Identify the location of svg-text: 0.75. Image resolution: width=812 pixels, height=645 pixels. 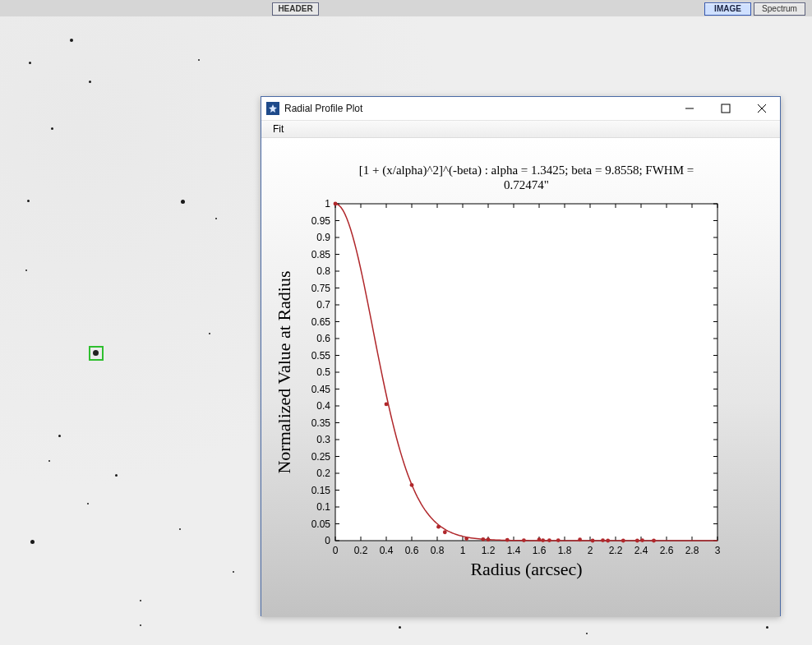
(321, 288).